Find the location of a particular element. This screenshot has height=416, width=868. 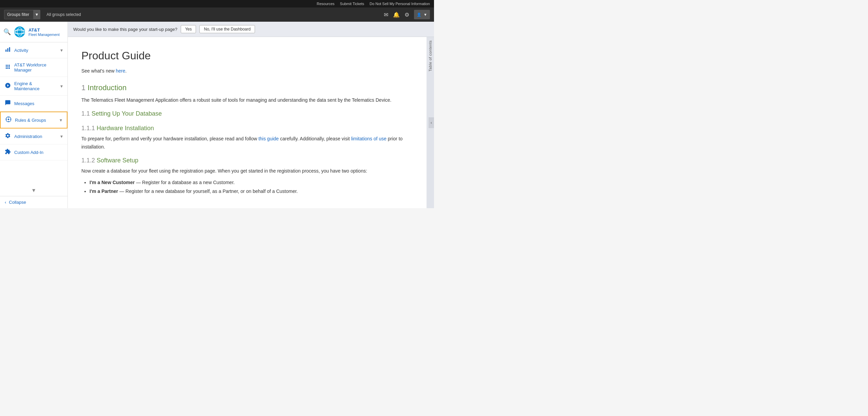

sidebar-item-messages: Messages is located at coordinates (34, 104).